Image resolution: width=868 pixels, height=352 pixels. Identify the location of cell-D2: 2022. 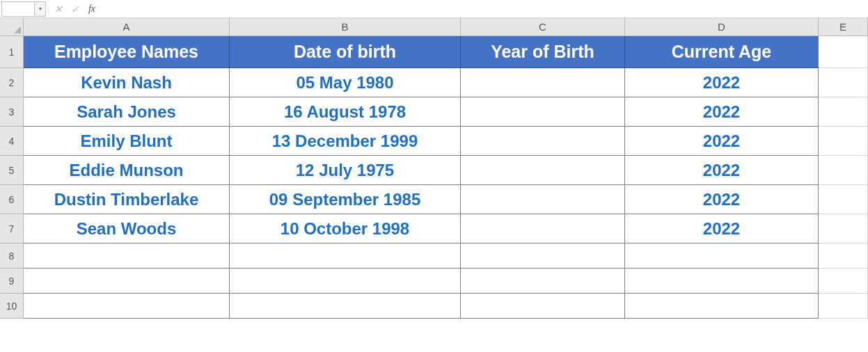
(722, 83).